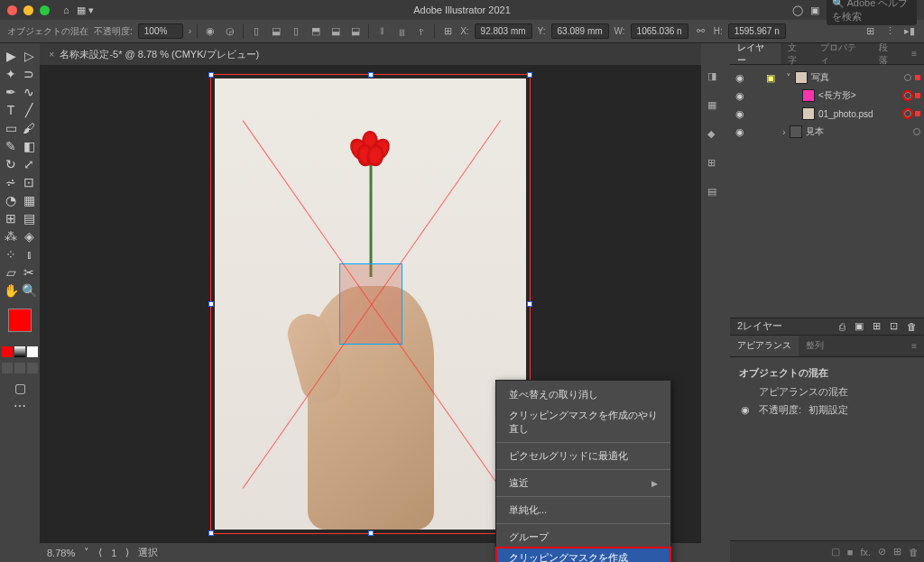 This screenshot has width=924, height=562. Describe the element at coordinates (872, 13) in the screenshot. I see `help-search: 🔍 Adobe ヘルプを検索` at that location.